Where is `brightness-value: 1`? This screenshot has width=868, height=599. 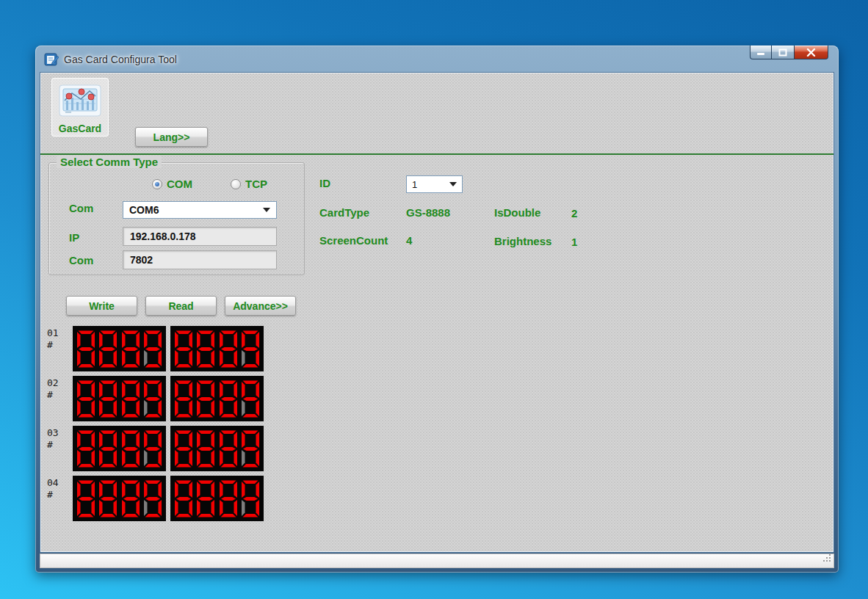 brightness-value: 1 is located at coordinates (574, 242).